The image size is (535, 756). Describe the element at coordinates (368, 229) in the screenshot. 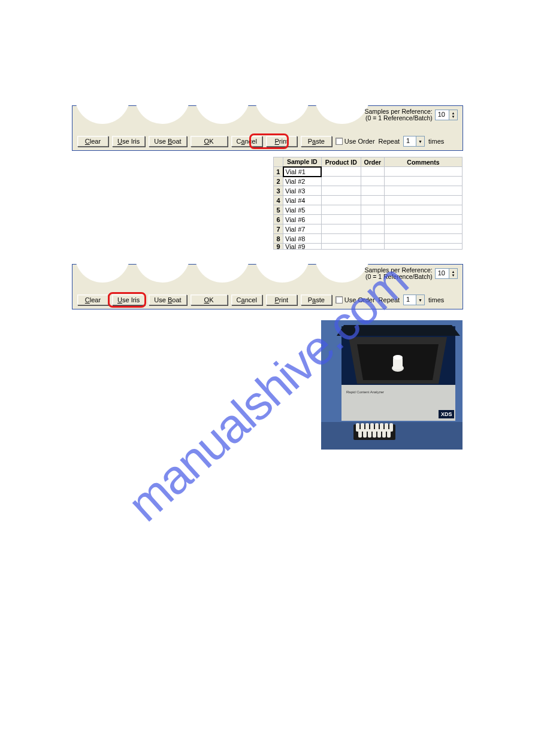

I see `table-row: 7Vial #7` at that location.